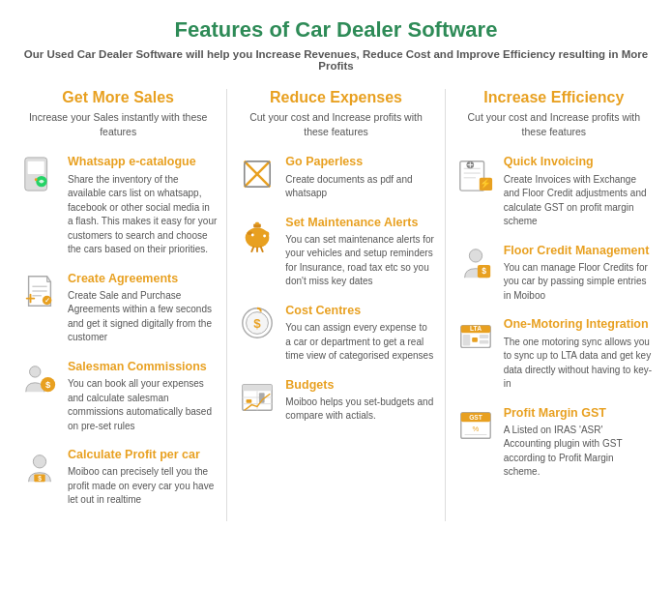  Describe the element at coordinates (578, 364) in the screenshot. I see `motoring-desc: The one motoring sync allows you to sync…` at that location.